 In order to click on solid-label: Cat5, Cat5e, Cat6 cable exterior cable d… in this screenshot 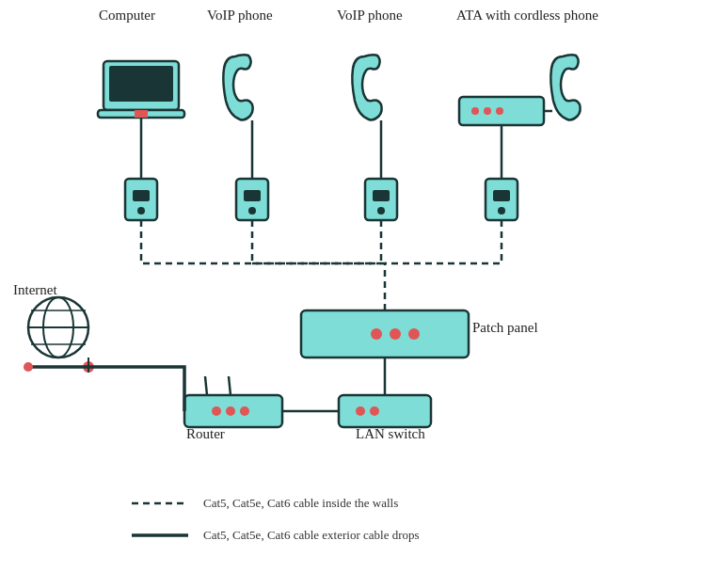, I will do `click(311, 535)`.